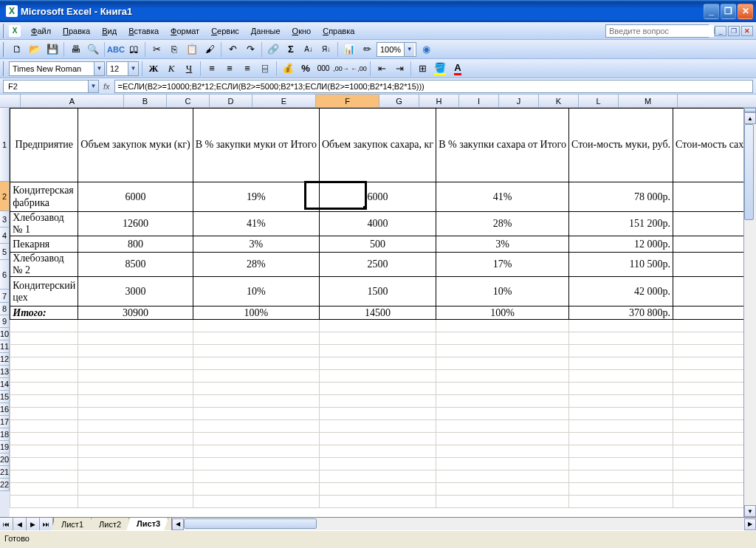 The image size is (756, 548). What do you see at coordinates (4, 275) in the screenshot?
I see `row-header-6: 6` at bounding box center [4, 275].